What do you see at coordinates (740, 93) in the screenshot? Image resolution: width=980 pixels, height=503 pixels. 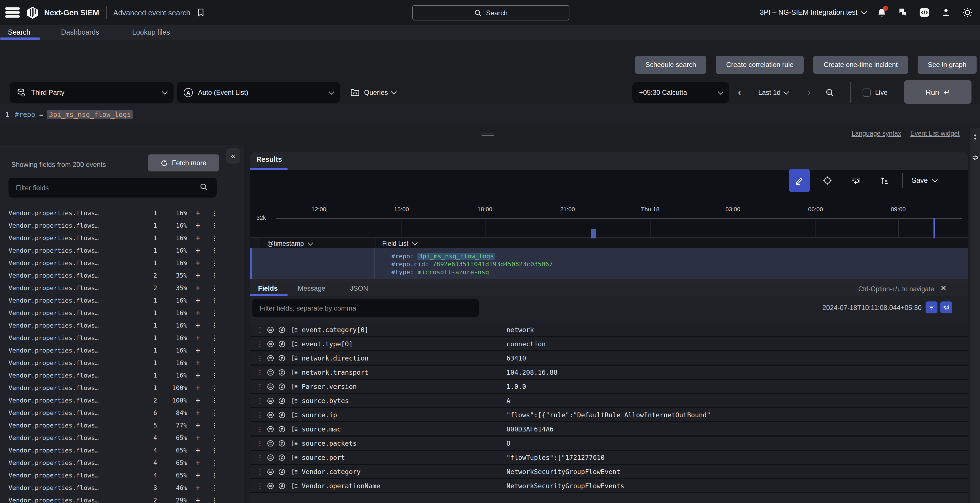 I see `time-back-arrow: ‹` at bounding box center [740, 93].